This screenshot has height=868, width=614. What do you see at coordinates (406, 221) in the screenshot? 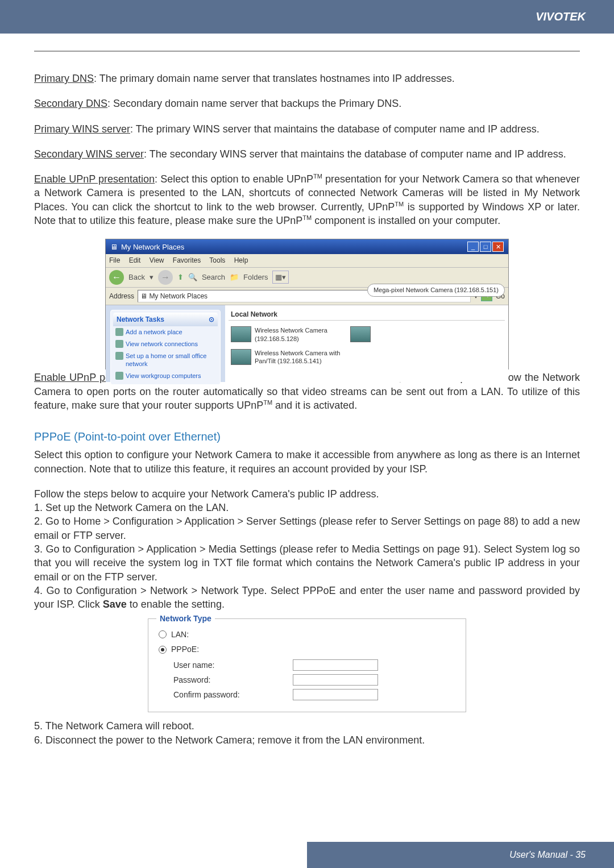
I see `text-upnp-p4: component is installed on your computer.` at bounding box center [406, 221].